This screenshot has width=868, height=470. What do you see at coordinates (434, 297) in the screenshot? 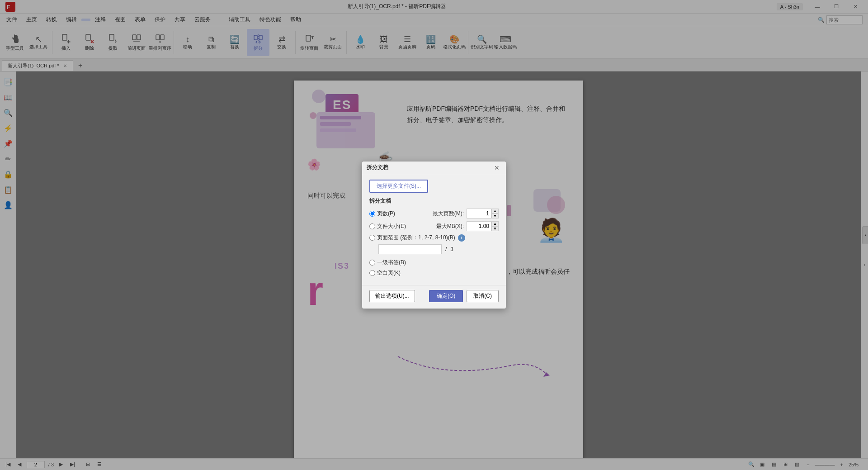
I see `dialog-footer: 输出选项(U)... 确定(O) 取消(C)` at bounding box center [434, 297].